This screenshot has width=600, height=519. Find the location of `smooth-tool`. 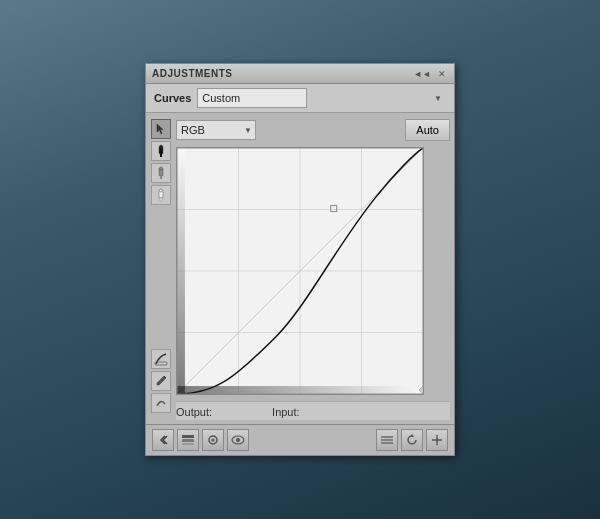

smooth-tool is located at coordinates (161, 403).